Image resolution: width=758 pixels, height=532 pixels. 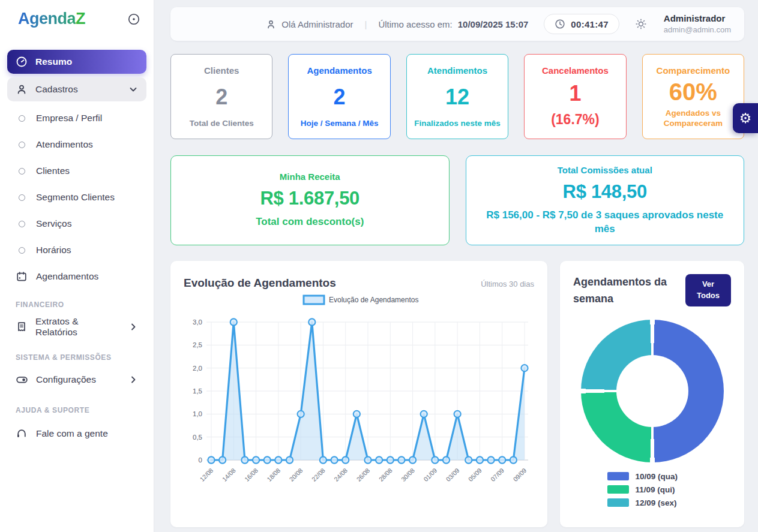 I want to click on chevron-right-icon, so click(x=133, y=380).